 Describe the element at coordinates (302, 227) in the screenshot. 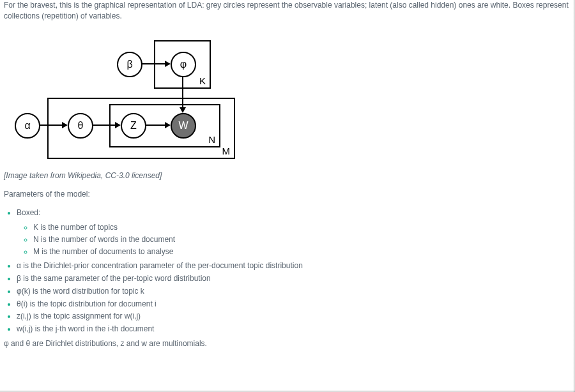

I see `list-item: K is the number of topics` at that location.